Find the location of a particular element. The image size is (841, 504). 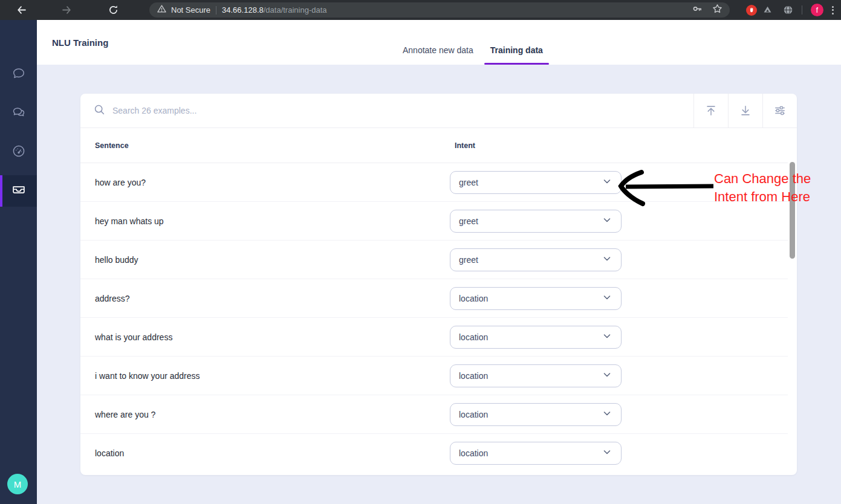

sentence-text: location is located at coordinates (265, 453).